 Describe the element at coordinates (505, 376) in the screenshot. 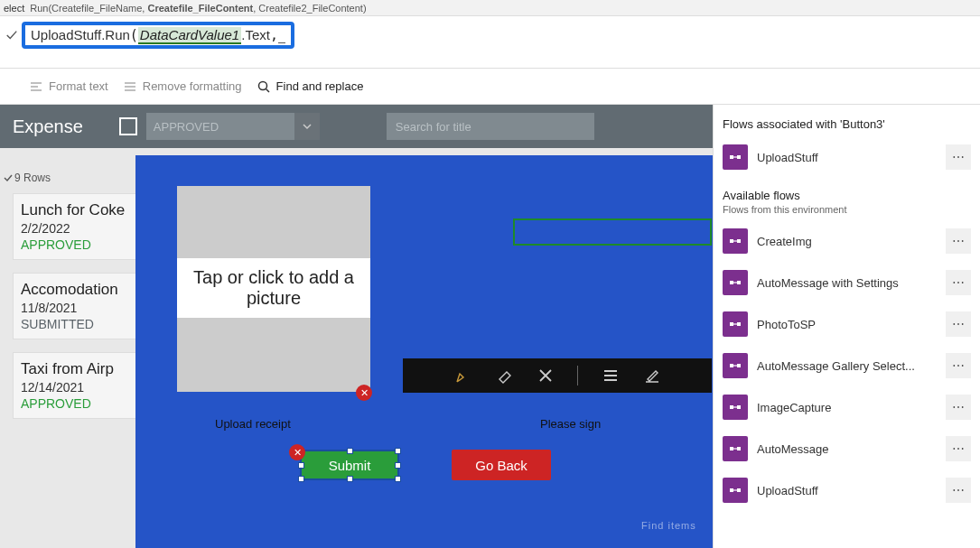

I see `eraser-icon` at that location.